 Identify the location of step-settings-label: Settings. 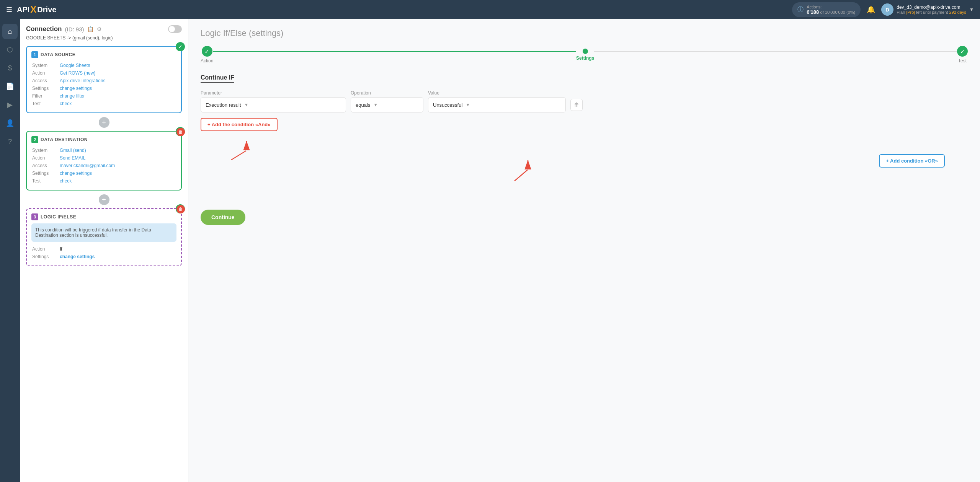
(585, 58).